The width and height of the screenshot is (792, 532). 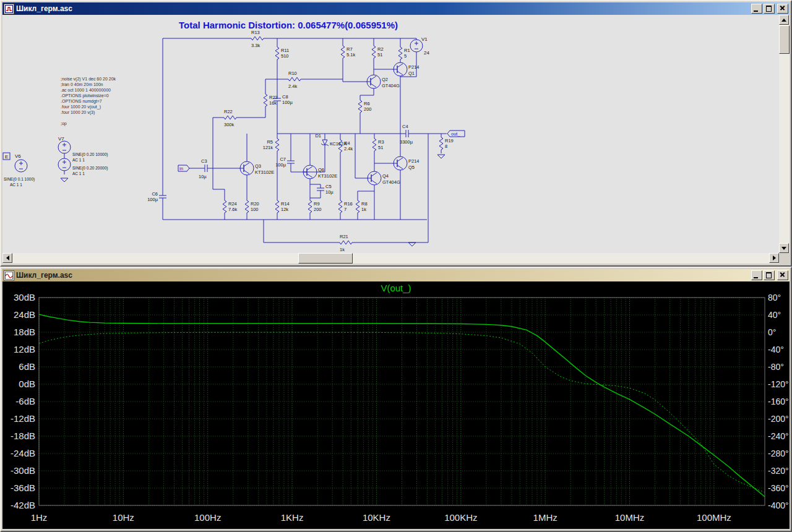 What do you see at coordinates (714, 517) in the screenshot?
I see `svg-text: 100MHz` at bounding box center [714, 517].